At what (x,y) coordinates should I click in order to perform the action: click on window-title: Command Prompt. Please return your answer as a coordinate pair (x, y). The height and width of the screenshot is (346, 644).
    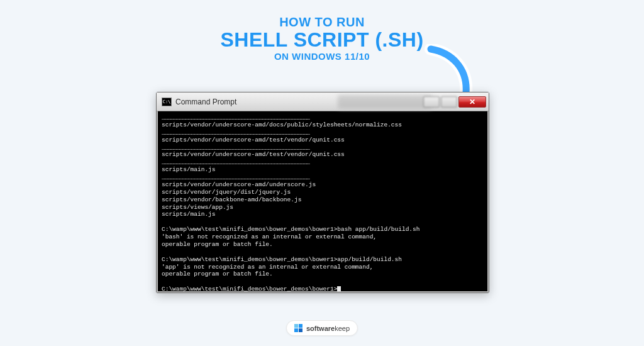
    Looking at the image, I should click on (206, 102).